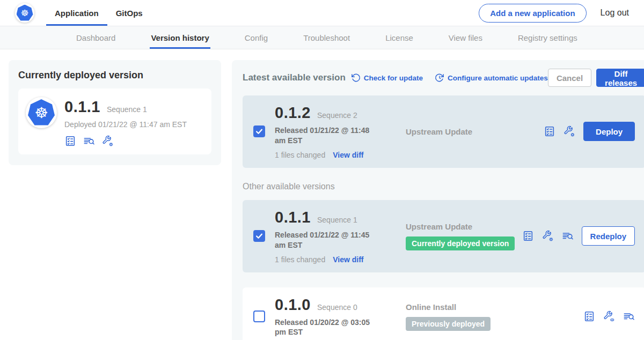 The width and height of the screenshot is (644, 340). What do you see at coordinates (328, 328) in the screenshot?
I see `released-timestamp: Released 01/20/22 @ 03:05 pm EST` at bounding box center [328, 328].